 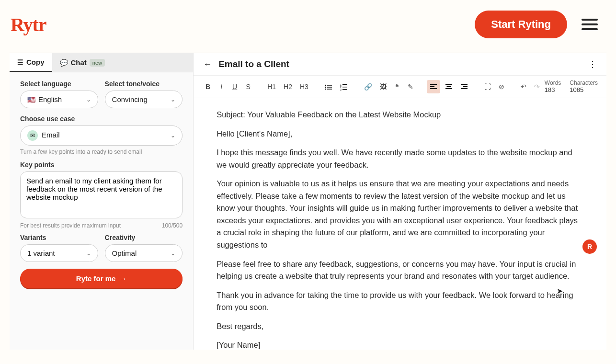 What do you see at coordinates (59, 253) in the screenshot?
I see `variants-select: 1 variant ⌄` at bounding box center [59, 253].